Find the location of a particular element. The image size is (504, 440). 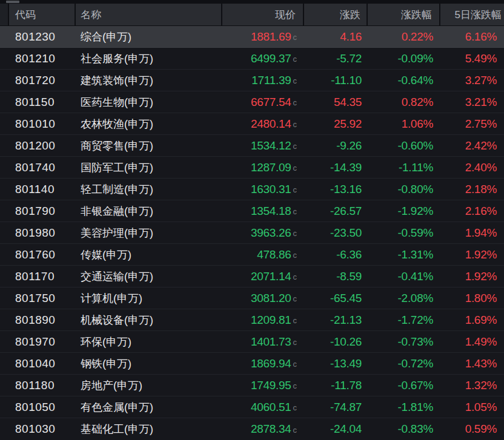

table-row: 801720 建筑装饰(申万) 1711.39 c -11.10 -0.64% … is located at coordinates (252, 80).